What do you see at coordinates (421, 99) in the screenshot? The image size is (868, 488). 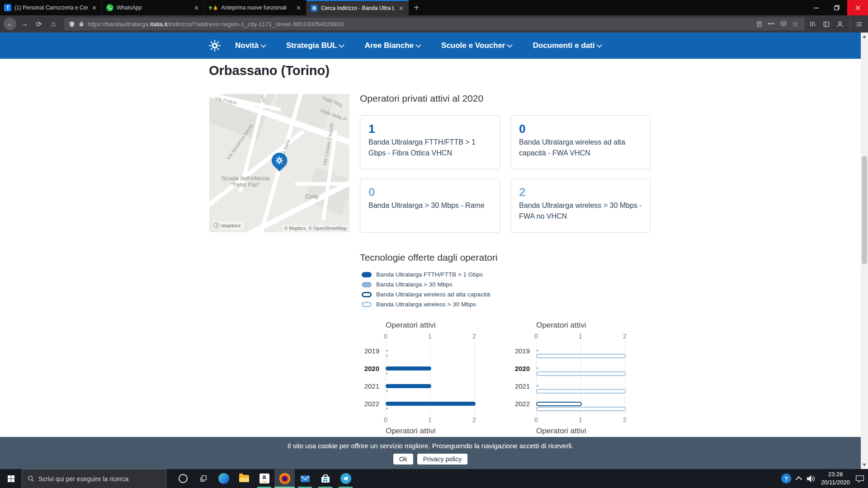 I see `operators-section-title: Operatori privati attivi al 2020` at bounding box center [421, 99].